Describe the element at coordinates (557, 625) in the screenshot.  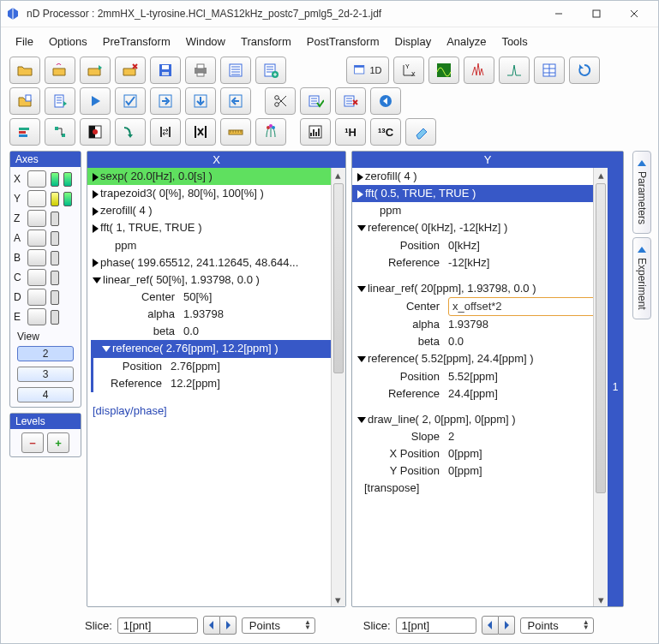
I see `slice-unit-combo-y: Points▲▼` at that location.